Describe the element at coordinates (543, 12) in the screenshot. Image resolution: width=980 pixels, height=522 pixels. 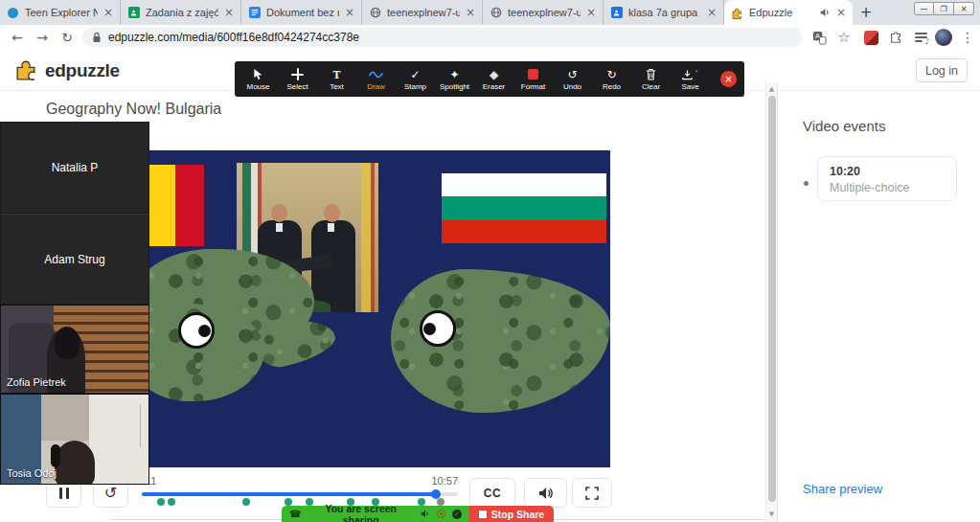
I see `tab-teenexplnew-2: teenexplnew7-u4-s ×` at that location.